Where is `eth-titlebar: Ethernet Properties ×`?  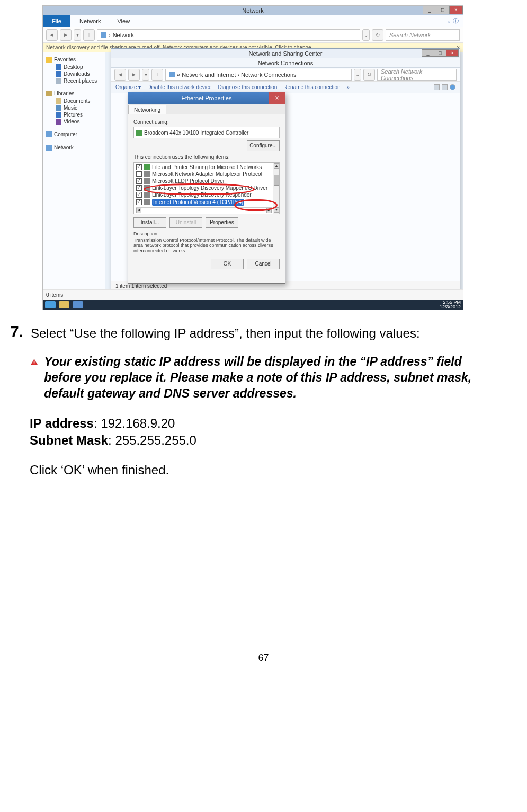
eth-titlebar: Ethernet Properties × is located at coordinates (207, 98).